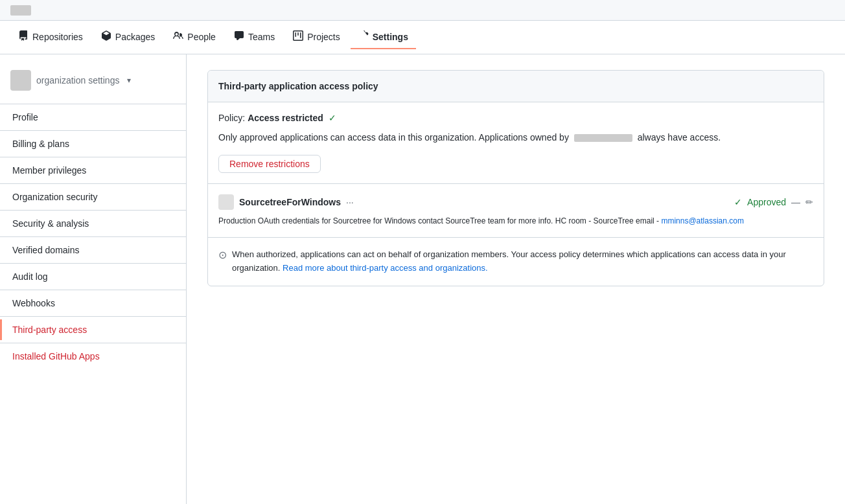 This screenshot has width=845, height=504. What do you see at coordinates (422, 10) in the screenshot?
I see `top-bar` at bounding box center [422, 10].